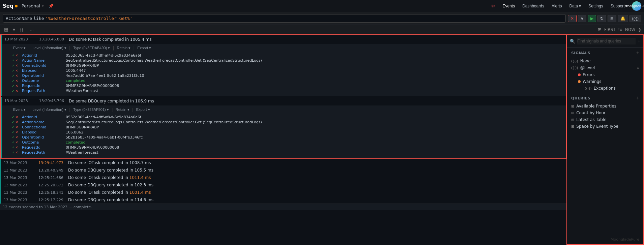  Describe the element at coordinates (605, 41) in the screenshot. I see `rp-search-area: 🔍 +` at that location.